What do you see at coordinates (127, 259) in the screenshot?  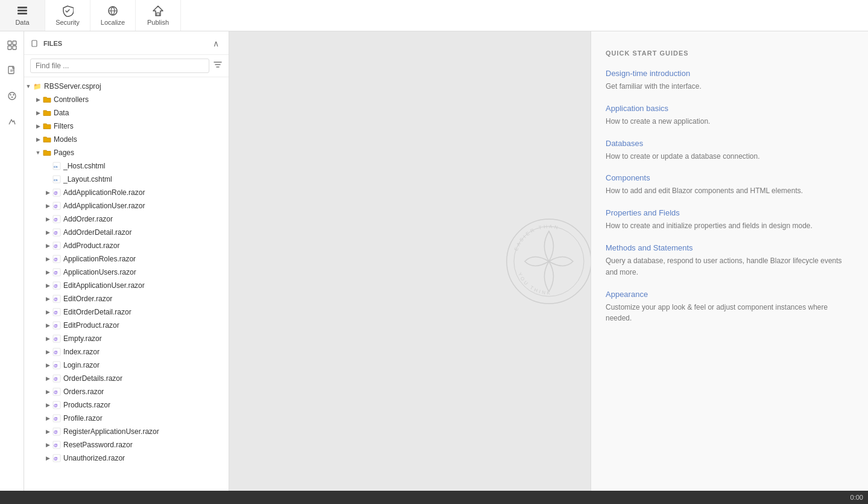 I see `tree-item: ▶ @ ApplicationRoles.razor` at bounding box center [127, 259].